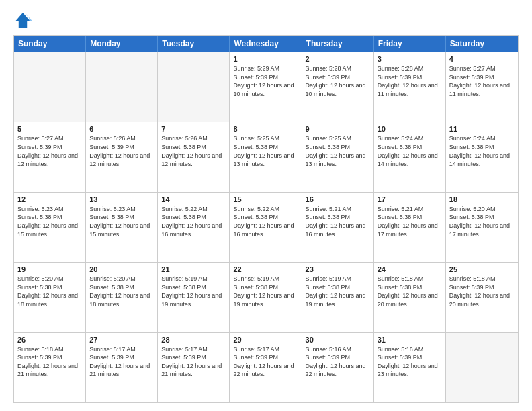  I want to click on day-number: 31, so click(410, 340).